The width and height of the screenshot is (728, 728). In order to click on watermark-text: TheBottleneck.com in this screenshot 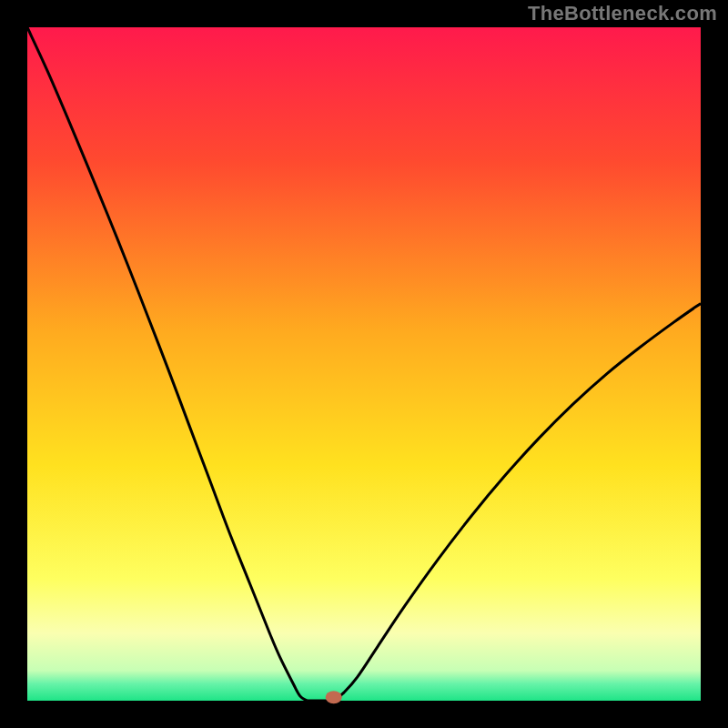, I will do `click(622, 14)`.